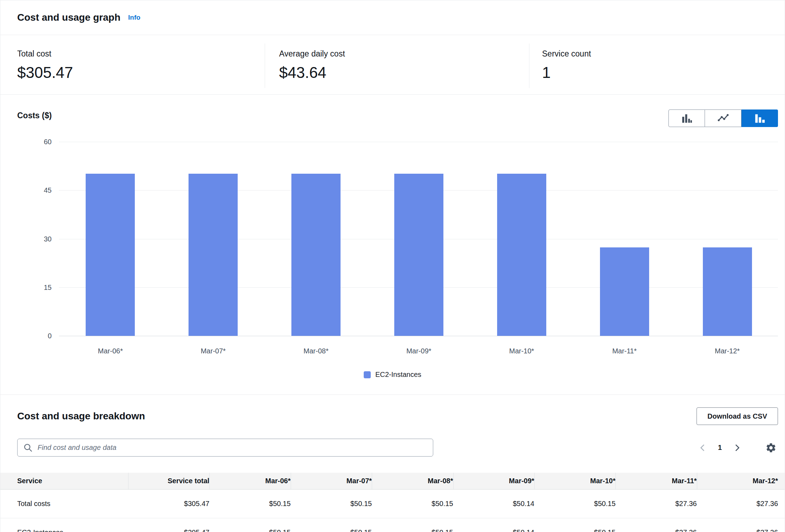 The width and height of the screenshot is (785, 532). Describe the element at coordinates (664, 54) in the screenshot. I see `stat-label: Service count` at that location.